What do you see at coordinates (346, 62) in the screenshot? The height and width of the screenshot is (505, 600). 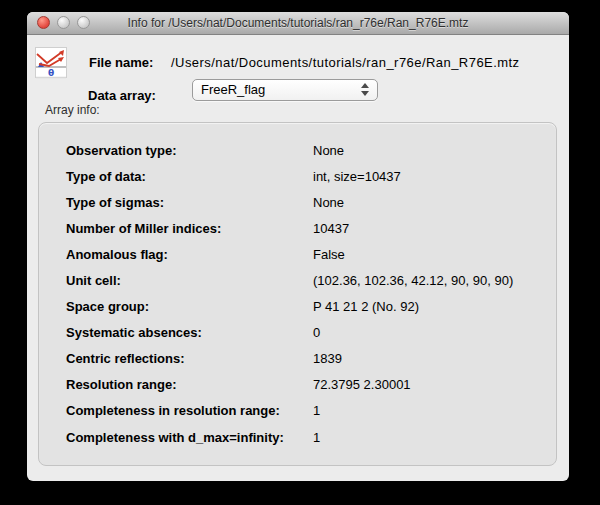 I see `file-name-value: /Users/nat/Documents/tutorials/ran_r76e/…` at bounding box center [346, 62].